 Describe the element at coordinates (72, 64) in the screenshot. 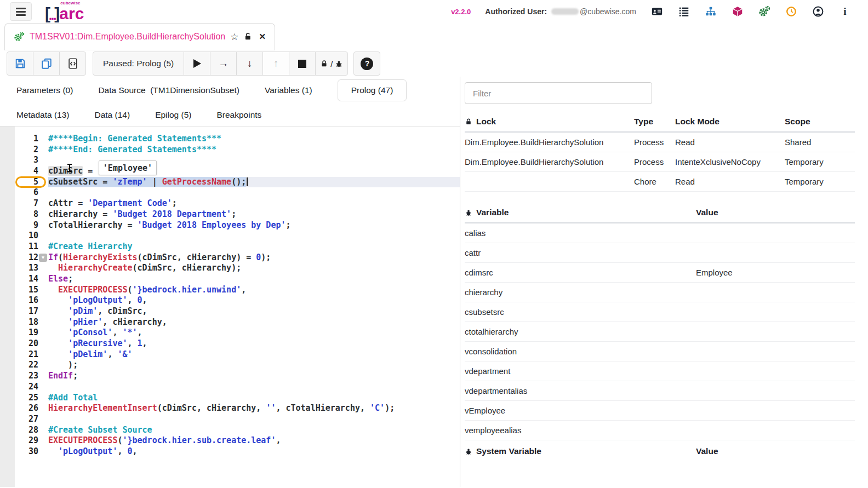

I see `code-view-button` at that location.